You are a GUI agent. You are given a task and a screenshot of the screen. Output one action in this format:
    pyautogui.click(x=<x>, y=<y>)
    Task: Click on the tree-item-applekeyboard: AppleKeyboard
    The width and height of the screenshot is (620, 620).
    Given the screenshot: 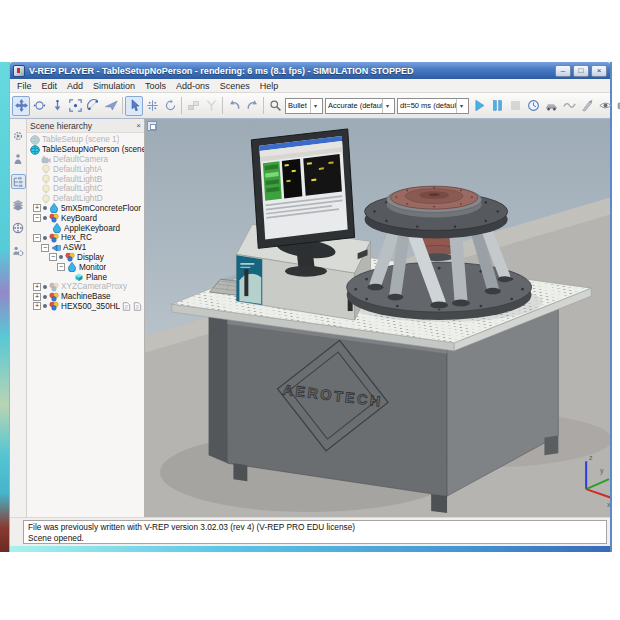 What is the action you would take?
    pyautogui.click(x=86, y=228)
    